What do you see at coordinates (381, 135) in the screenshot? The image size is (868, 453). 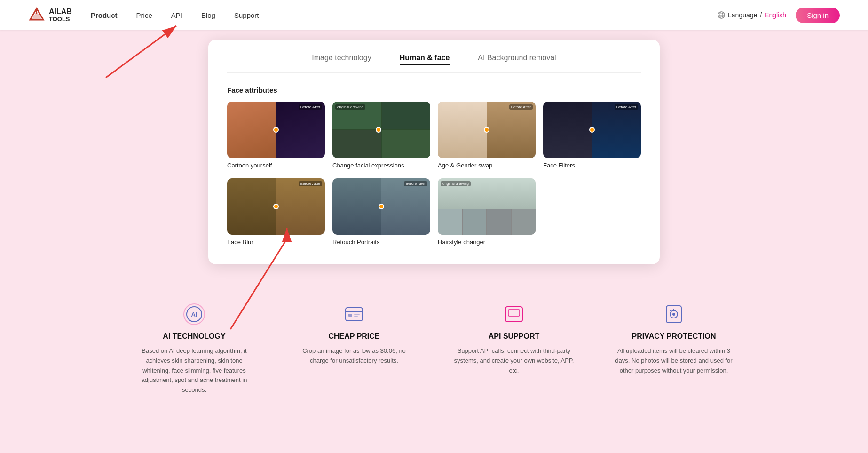 I see `tool-expression: original drawing Change facial expressio…` at bounding box center [381, 135].